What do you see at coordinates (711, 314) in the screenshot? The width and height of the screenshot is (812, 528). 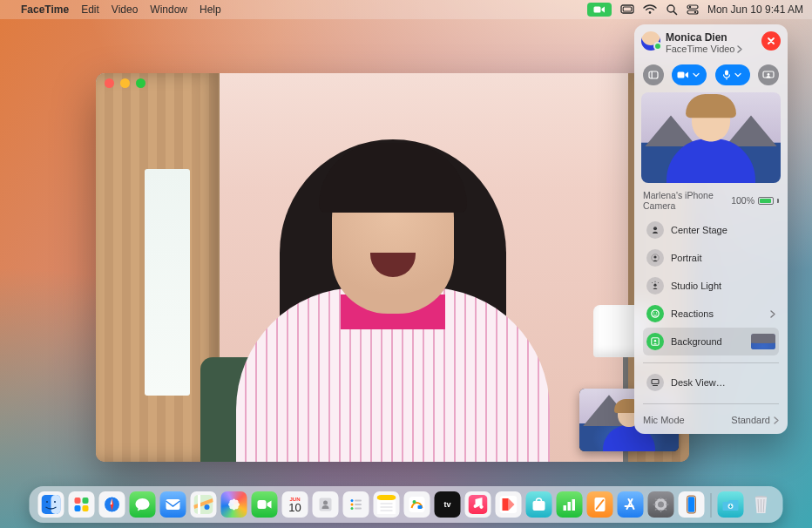 I see `option-reactions: Reactions` at bounding box center [711, 314].